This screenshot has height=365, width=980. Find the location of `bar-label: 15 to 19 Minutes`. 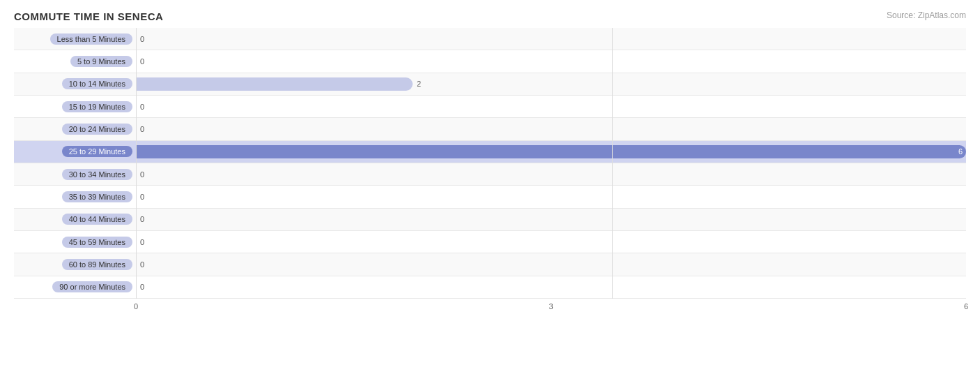

bar-label: 15 to 19 Minutes is located at coordinates (75, 107).